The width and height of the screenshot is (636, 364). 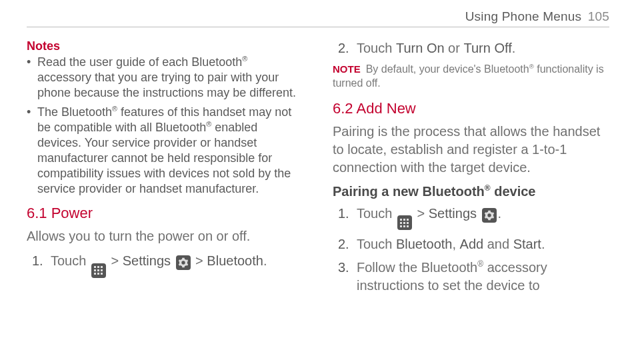 What do you see at coordinates (165, 77) in the screenshot?
I see `note-item: Read the user guide of each Bluetooth® a…` at bounding box center [165, 77].